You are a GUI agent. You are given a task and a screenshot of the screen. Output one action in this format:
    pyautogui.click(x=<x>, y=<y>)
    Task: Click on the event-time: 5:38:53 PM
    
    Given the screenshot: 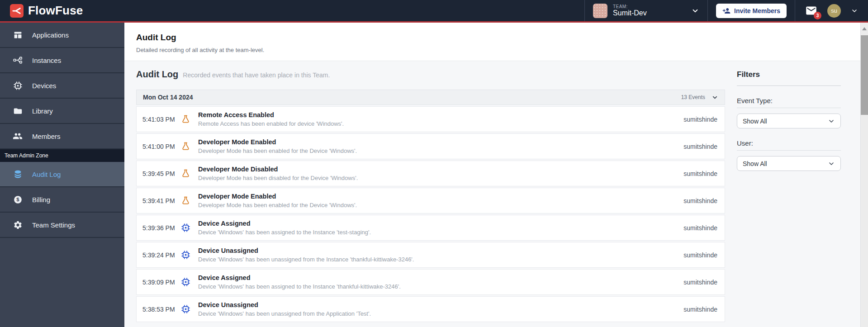 What is the action you would take?
    pyautogui.click(x=157, y=309)
    